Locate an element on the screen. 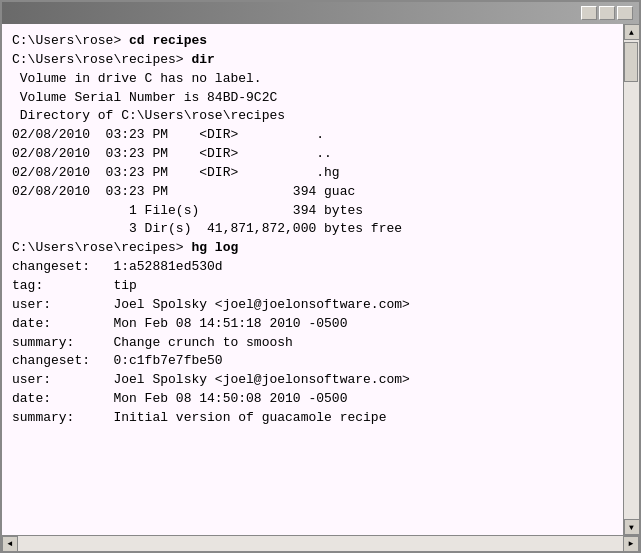 This screenshot has height=553, width=641. title-bar is located at coordinates (320, 13).